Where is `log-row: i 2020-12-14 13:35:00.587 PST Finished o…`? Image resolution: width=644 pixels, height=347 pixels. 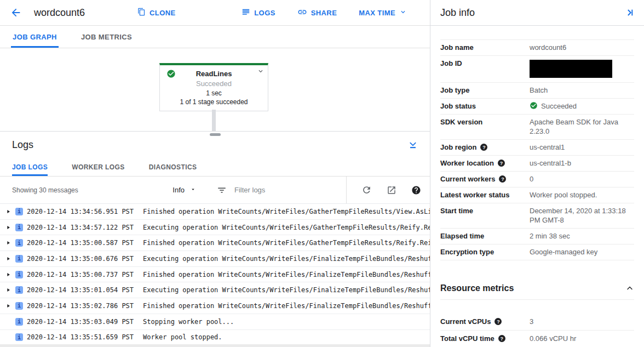 log-row: i 2020-12-14 13:35:00.587 PST Finished o… is located at coordinates (215, 243).